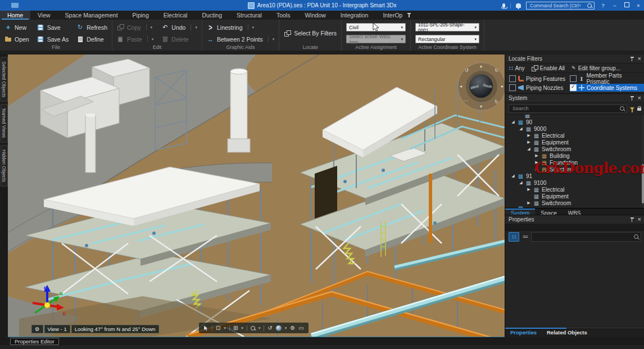 This screenshot has height=349, width=644. What do you see at coordinates (37, 329) in the screenshot?
I see `view-settings-button: ⚙` at bounding box center [37, 329].